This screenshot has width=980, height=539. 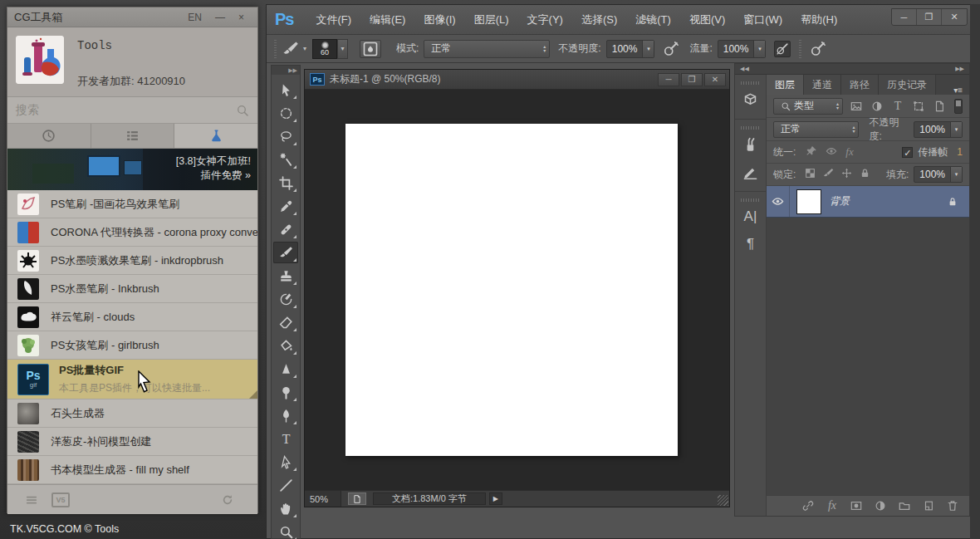 I want to click on list-item: 石头生成器, so click(x=133, y=414).